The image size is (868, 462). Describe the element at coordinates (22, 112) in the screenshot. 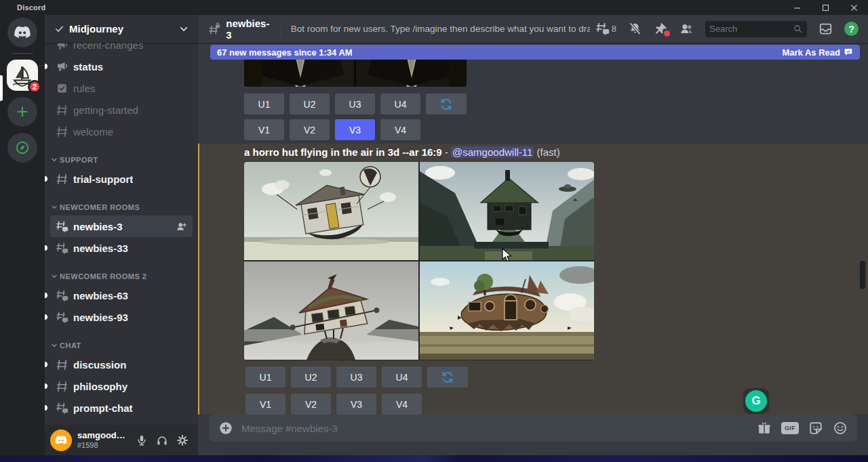

I see `plus-icon` at that location.